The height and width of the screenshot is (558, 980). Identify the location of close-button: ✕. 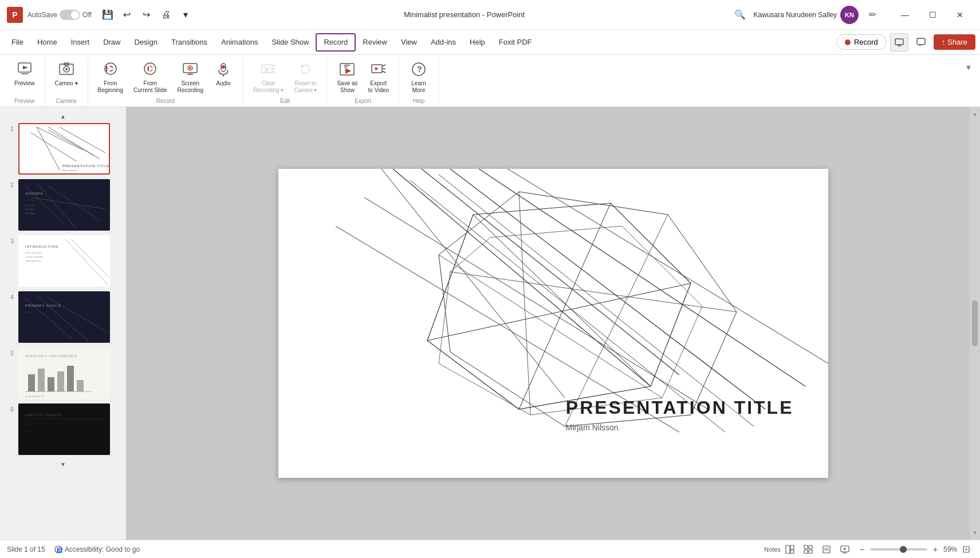
(960, 15).